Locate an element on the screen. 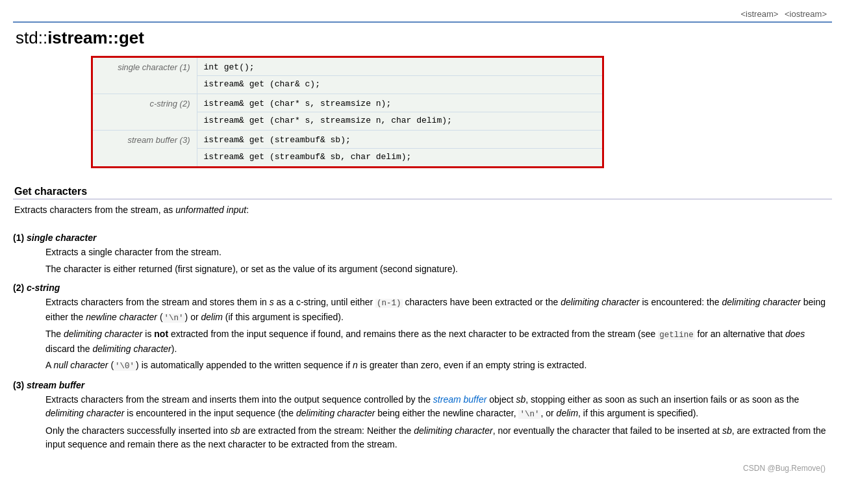  intro-text: Extracts characters from the stream, as … is located at coordinates (422, 210).